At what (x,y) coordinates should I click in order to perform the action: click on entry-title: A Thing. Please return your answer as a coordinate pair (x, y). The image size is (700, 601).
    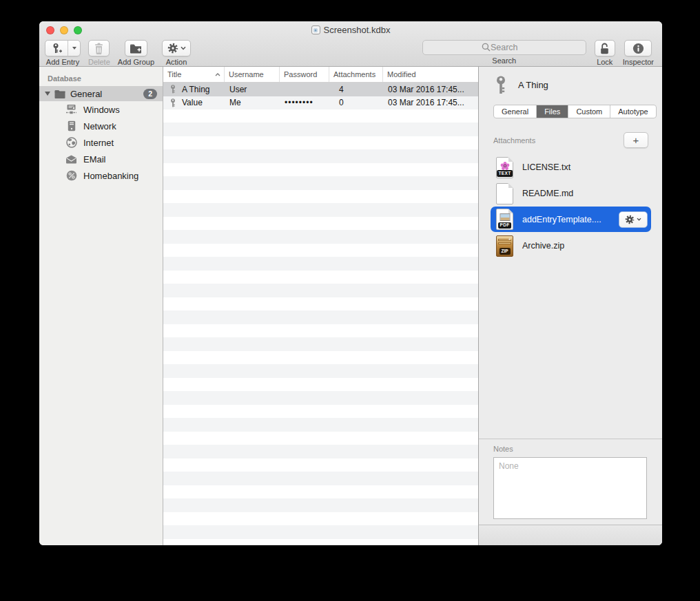
    Looking at the image, I should click on (196, 89).